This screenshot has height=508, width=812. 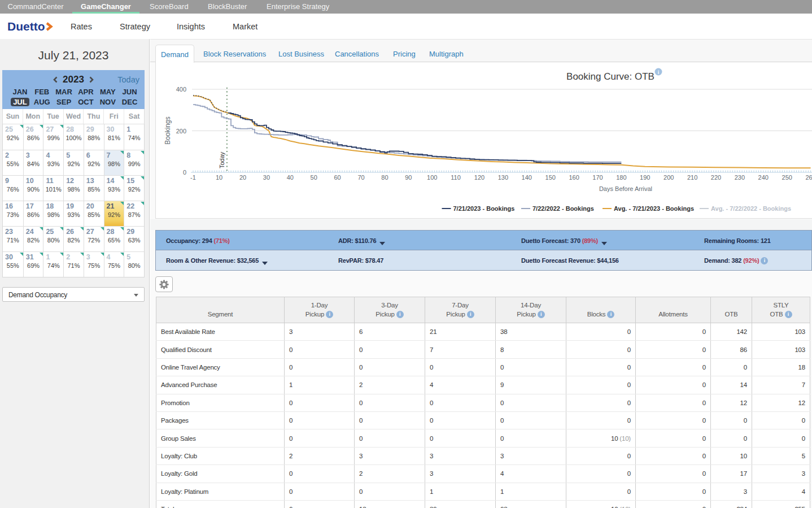 What do you see at coordinates (337, 177) in the screenshot?
I see `svg-text: 60` at bounding box center [337, 177].